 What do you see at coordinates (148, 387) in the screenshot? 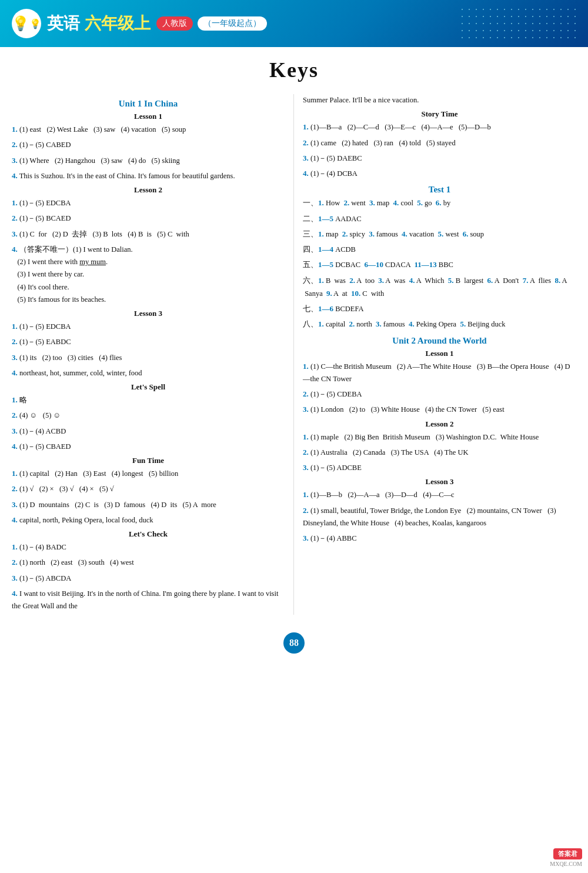
I see `lets-spell-title: Let's Spell` at bounding box center [148, 387].